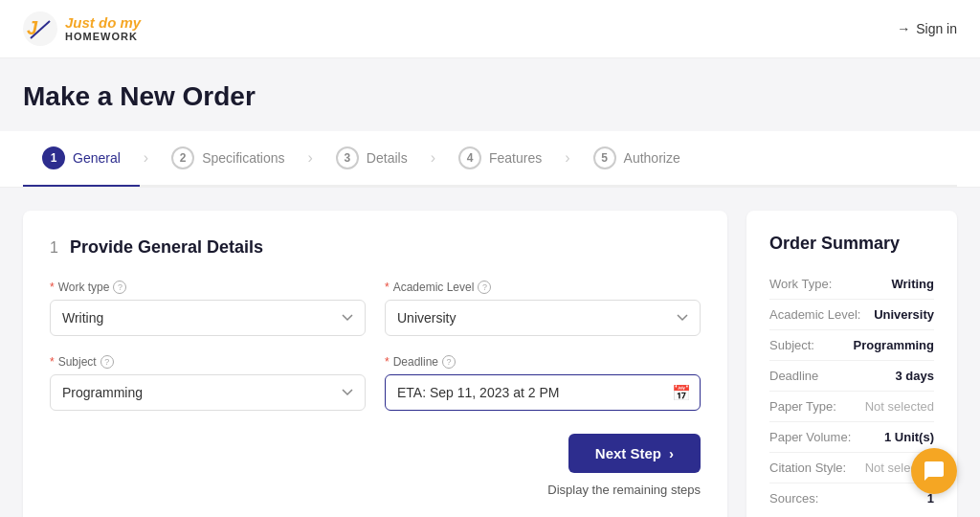 The width and height of the screenshot is (980, 517). Describe the element at coordinates (387, 362) in the screenshot. I see `deadline-required: *` at that location.